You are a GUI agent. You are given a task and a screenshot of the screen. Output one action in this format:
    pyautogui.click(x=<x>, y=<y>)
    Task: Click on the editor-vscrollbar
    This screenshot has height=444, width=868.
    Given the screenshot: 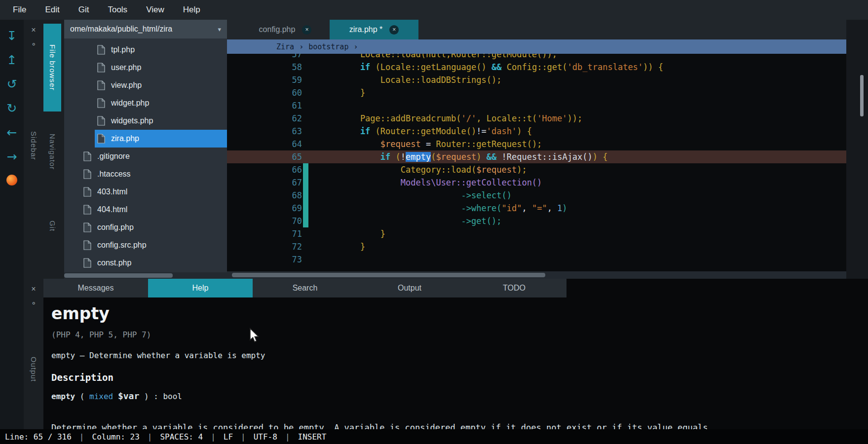 What is the action you would take?
    pyautogui.click(x=857, y=149)
    